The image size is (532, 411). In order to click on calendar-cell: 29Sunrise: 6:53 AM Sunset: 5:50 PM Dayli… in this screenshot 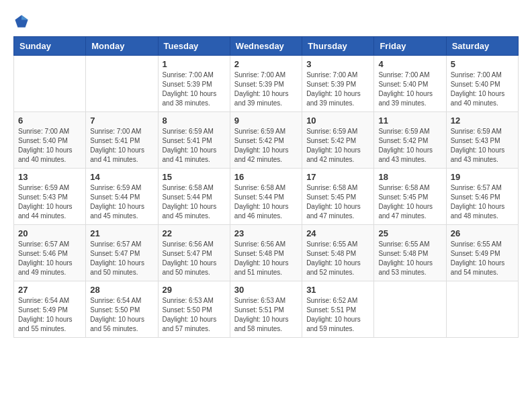, I will do `click(193, 310)`.